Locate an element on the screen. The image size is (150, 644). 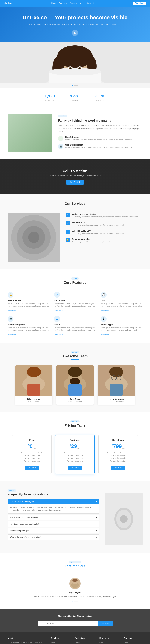
testimonials-section: Happy Customers Testimonials Kayla Bryan… is located at coordinates (75, 581).